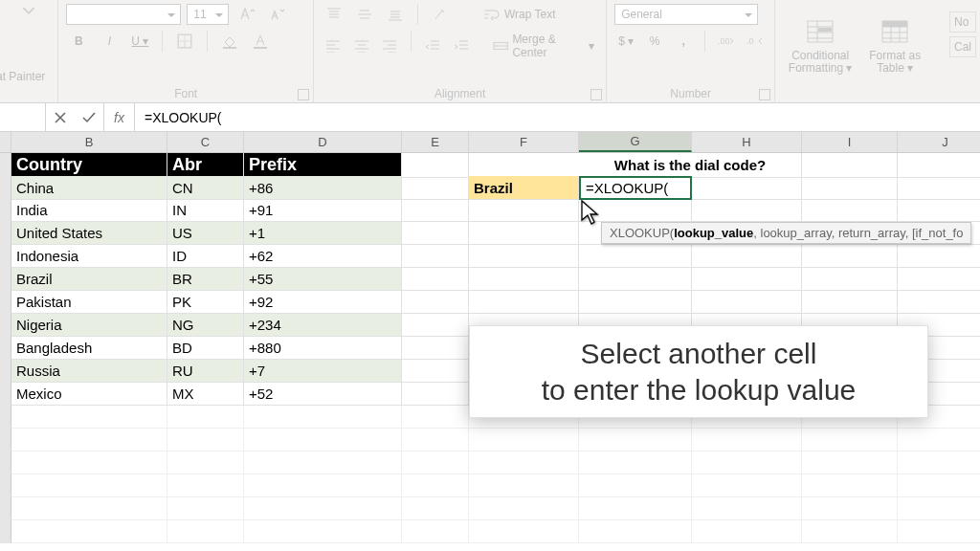 The height and width of the screenshot is (551, 980). What do you see at coordinates (247, 14) in the screenshot?
I see `increase-font-icon` at bounding box center [247, 14].